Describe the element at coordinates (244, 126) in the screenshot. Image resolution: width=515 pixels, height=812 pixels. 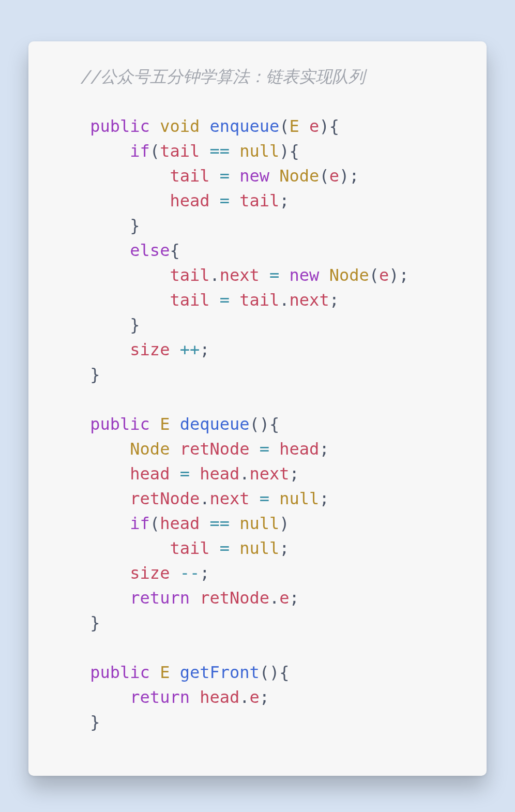
I see `fn-enqueue: enqueue` at that location.